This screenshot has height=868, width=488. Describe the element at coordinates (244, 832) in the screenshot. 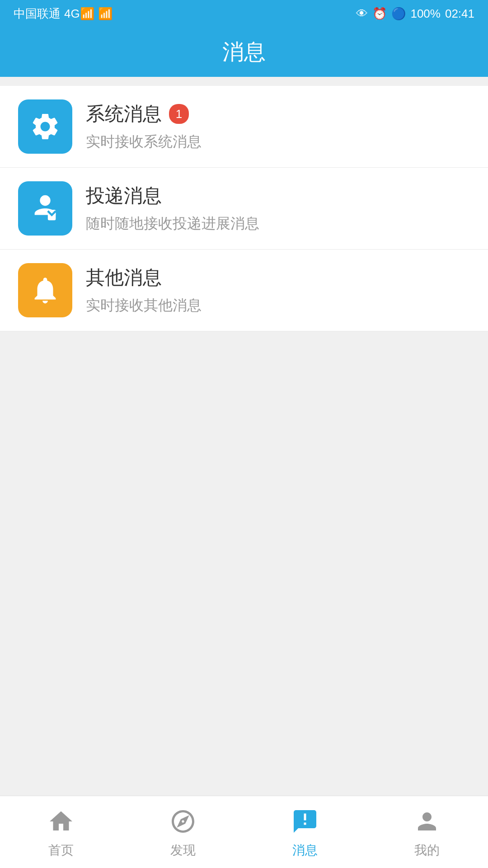

I see `bottom-navigation: 首页 发现 消息 我的` at that location.